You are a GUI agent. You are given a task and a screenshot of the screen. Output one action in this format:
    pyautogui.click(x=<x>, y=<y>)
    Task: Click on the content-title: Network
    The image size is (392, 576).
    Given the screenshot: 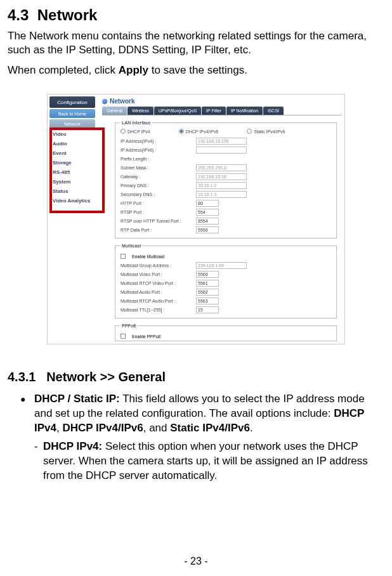 What is the action you would take?
    pyautogui.click(x=222, y=100)
    